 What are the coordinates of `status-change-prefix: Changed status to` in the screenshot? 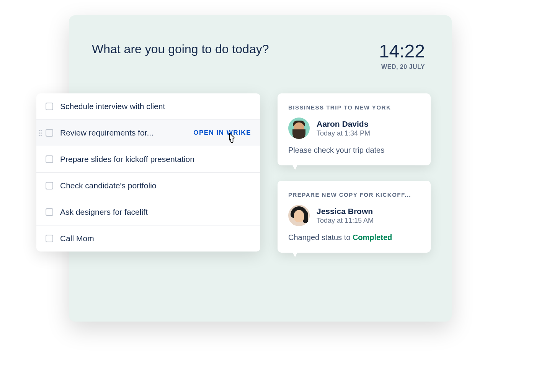 It's located at (320, 237).